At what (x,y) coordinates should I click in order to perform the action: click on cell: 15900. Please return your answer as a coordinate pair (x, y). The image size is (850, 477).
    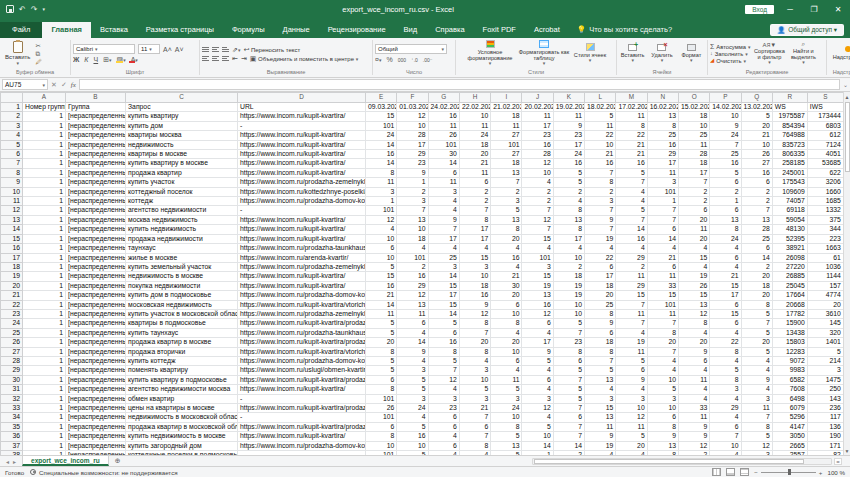
    Looking at the image, I should click on (790, 324).